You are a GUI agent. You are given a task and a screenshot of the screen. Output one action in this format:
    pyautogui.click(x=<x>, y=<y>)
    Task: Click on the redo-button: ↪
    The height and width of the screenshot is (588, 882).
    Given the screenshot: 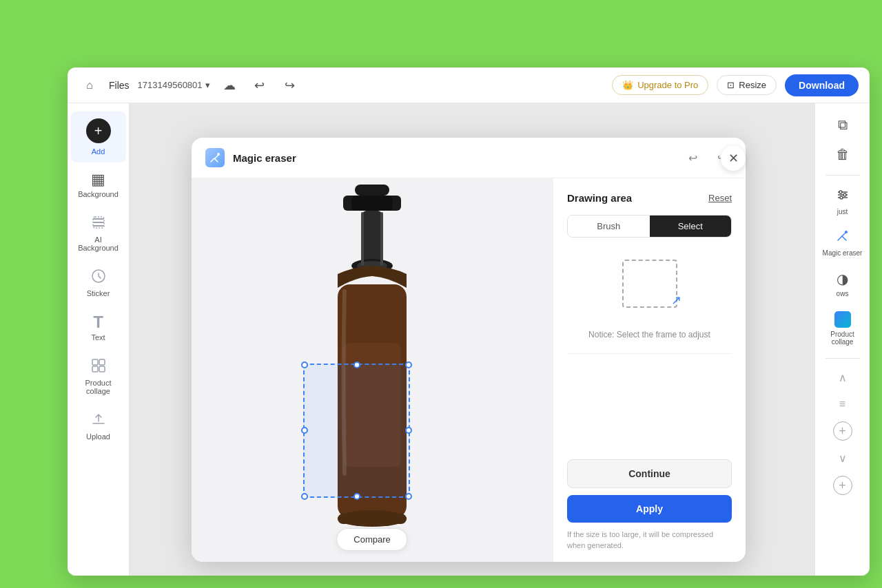 What is the action you would take?
    pyautogui.click(x=290, y=85)
    